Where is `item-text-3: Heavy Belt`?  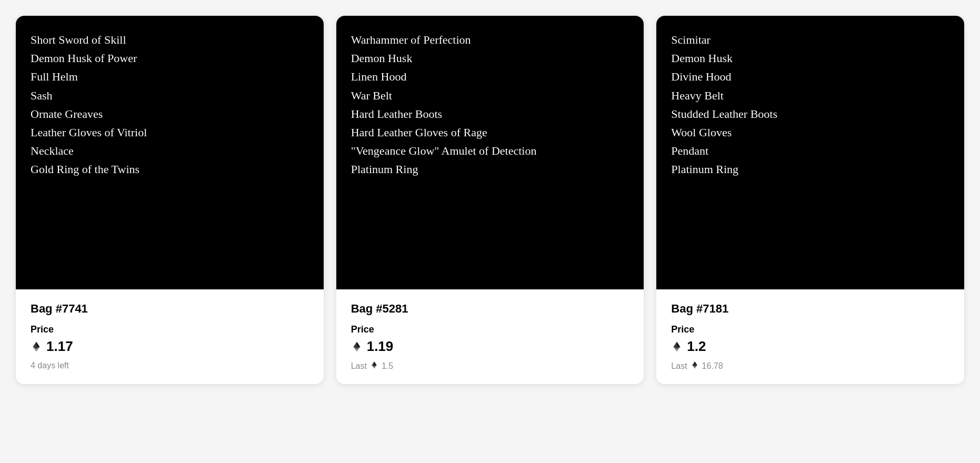
item-text-3: Heavy Belt is located at coordinates (811, 96).